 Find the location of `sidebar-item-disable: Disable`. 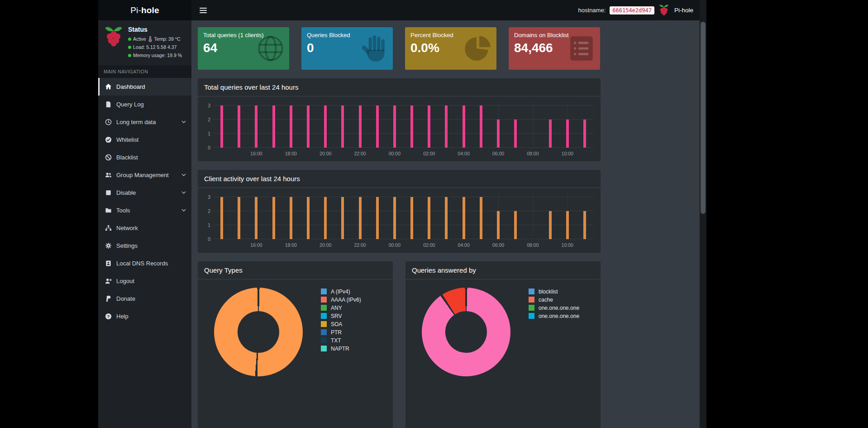

sidebar-item-disable: Disable is located at coordinates (145, 193).